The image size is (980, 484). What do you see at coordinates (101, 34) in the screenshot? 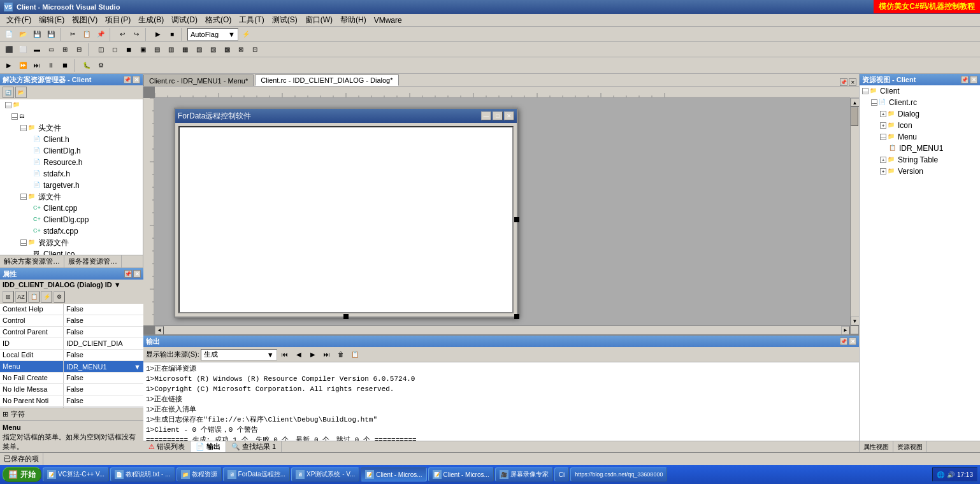
I see `tb-paste: 📌` at bounding box center [101, 34].